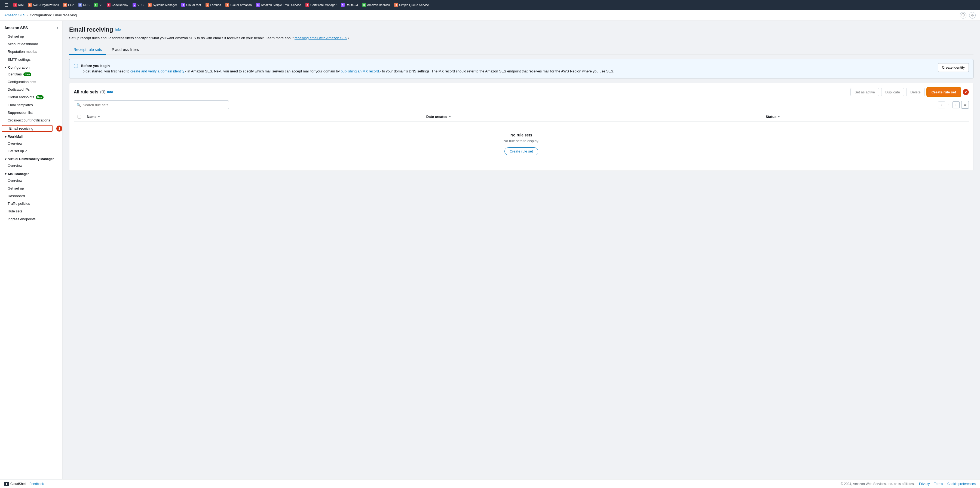 Image resolution: width=980 pixels, height=488 pixels. What do you see at coordinates (37, 484) in the screenshot?
I see `feedback-link: Feedback` at bounding box center [37, 484].